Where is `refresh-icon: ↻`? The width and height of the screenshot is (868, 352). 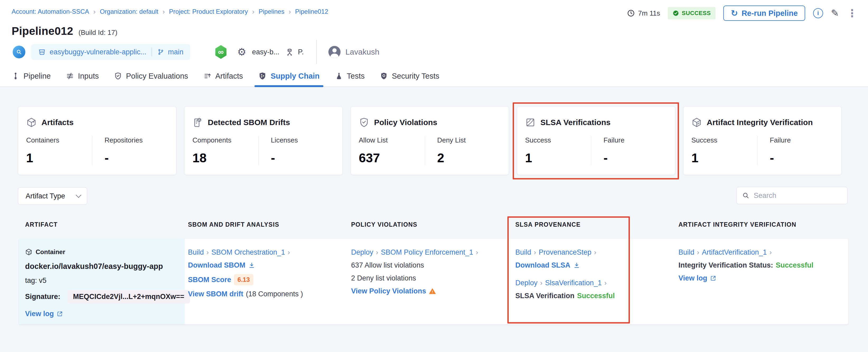
refresh-icon: ↻ is located at coordinates (735, 13).